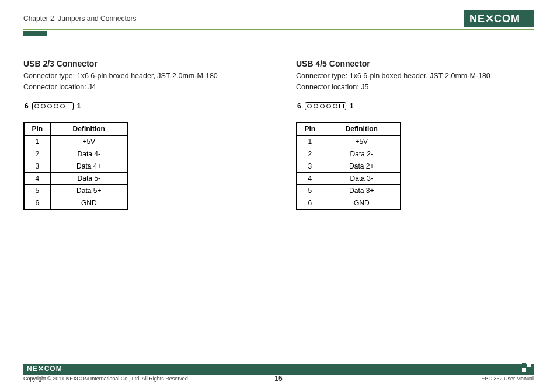  Describe the element at coordinates (362, 190) in the screenshot. I see `cell-def: Data 3+` at that location.